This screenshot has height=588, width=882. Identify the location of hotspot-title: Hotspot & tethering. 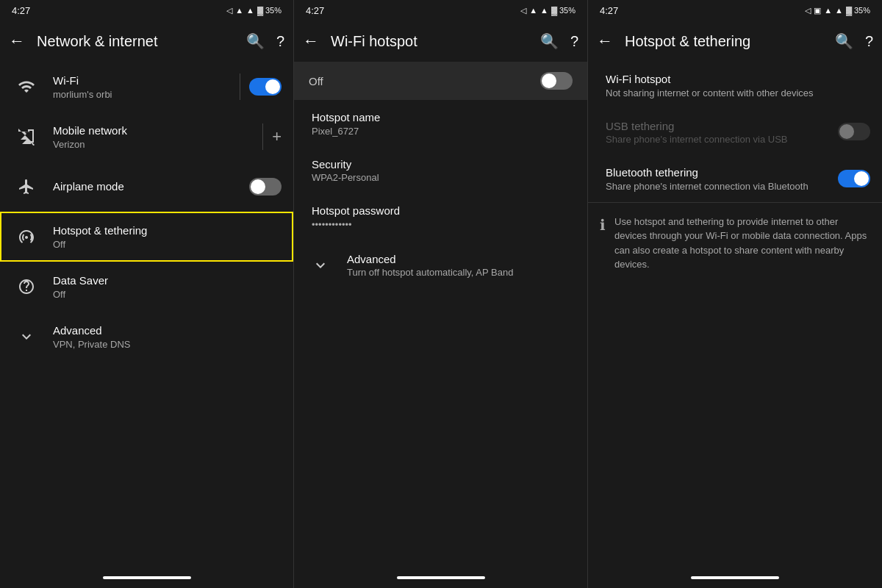
(168, 231).